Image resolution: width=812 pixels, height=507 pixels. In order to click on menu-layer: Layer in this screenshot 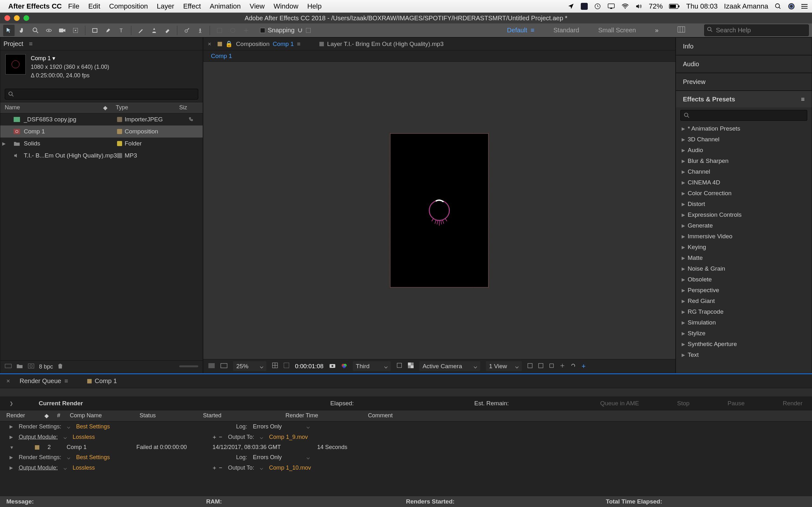, I will do `click(165, 6)`.